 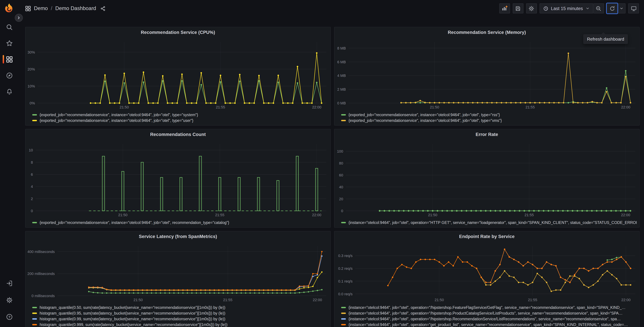 I want to click on panel-chart: 21:5021:5522:000.0 req/s0.1 req/s0.2 req…, so click(x=487, y=272).